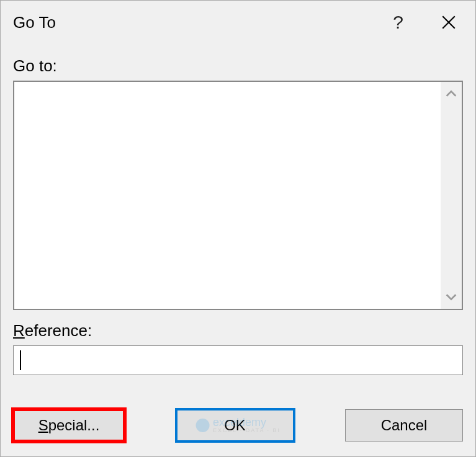 This screenshot has height=457, width=476. What do you see at coordinates (238, 331) in the screenshot?
I see `reference-label: Reference:` at bounding box center [238, 331].